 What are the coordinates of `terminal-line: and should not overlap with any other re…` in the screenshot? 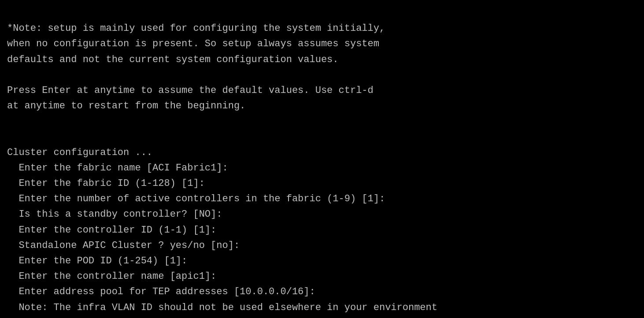 It's located at (322, 317).